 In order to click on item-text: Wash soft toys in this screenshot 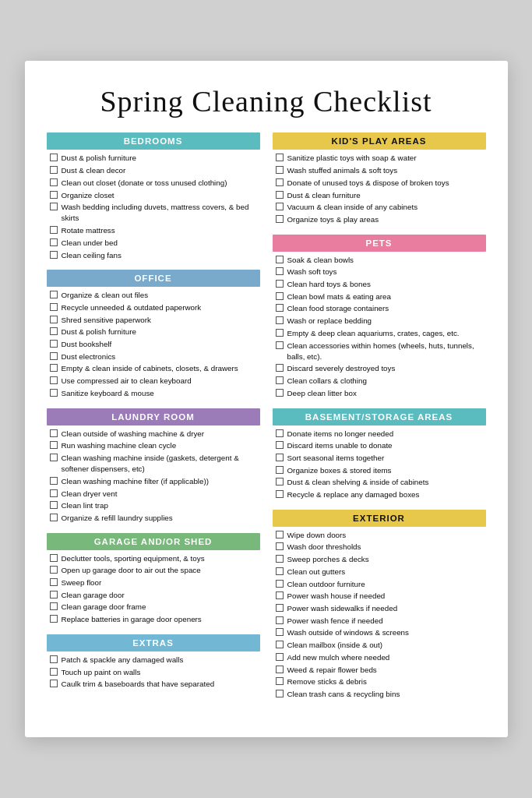, I will do `click(386, 272)`.